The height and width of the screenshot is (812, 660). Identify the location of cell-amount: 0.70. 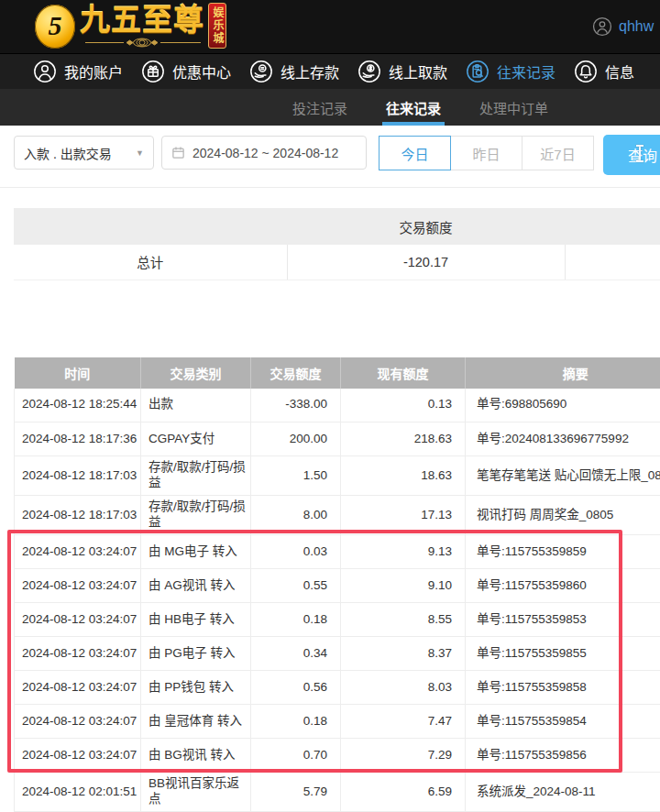
(296, 755).